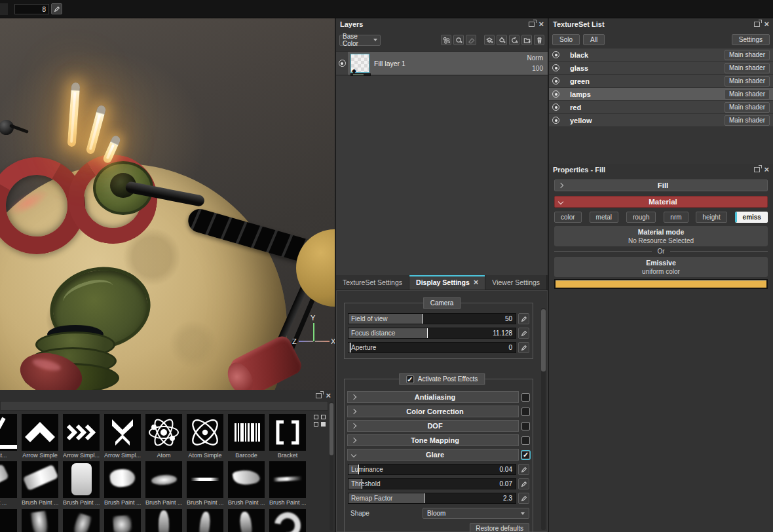  I want to click on tab-textureset-settings: TextureSet Settings, so click(373, 282).